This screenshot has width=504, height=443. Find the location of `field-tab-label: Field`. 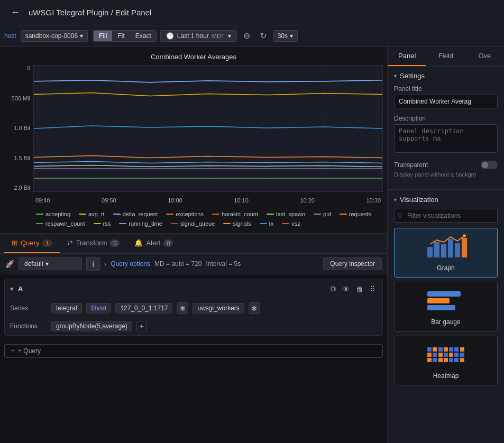

field-tab-label: Field is located at coordinates (446, 56).